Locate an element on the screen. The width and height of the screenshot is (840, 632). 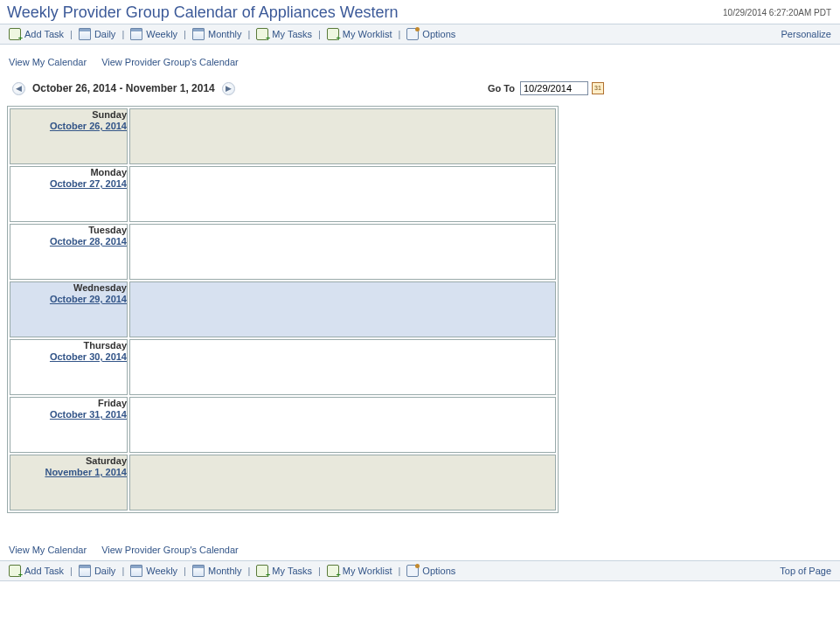
day-name: Tuesday is located at coordinates (68, 230).